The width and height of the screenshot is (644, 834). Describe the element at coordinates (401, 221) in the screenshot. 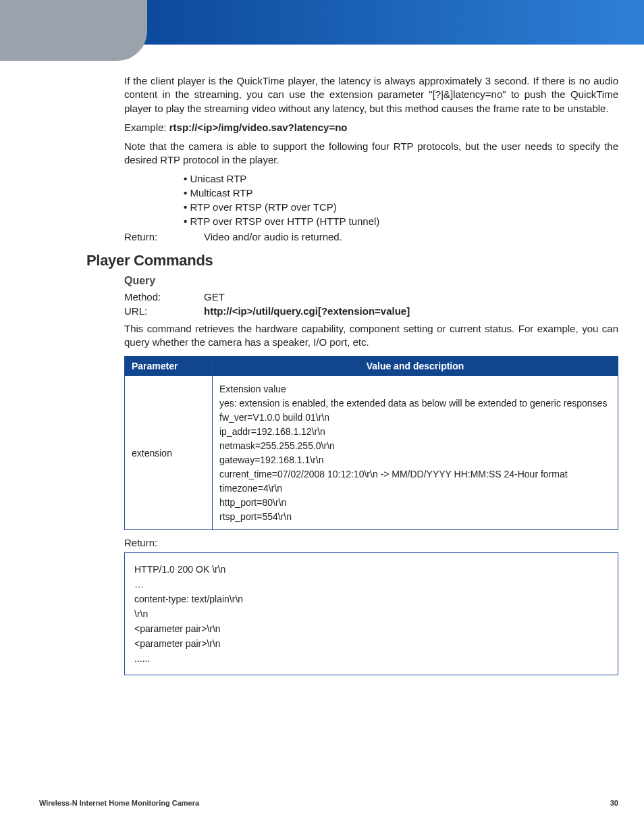

I see `list-item: RTP over RTSP over HTTP (HTTP tunnel)` at that location.